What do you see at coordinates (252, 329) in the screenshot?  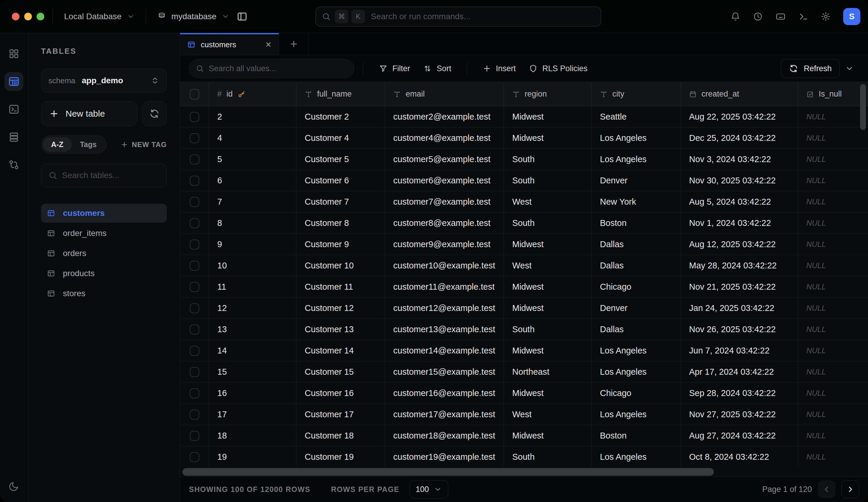 I see `cell-id: 13` at bounding box center [252, 329].